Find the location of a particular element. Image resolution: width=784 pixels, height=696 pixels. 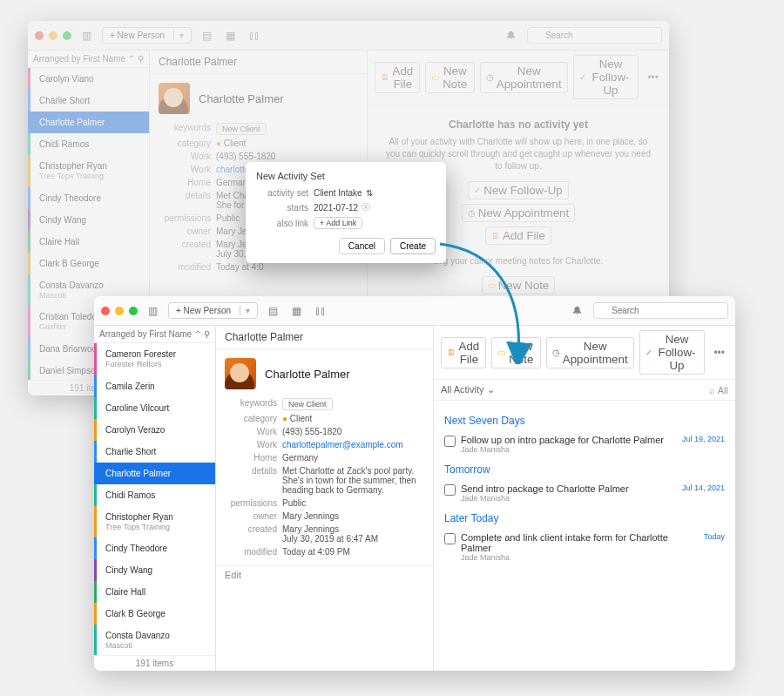

work-phone: (493) 555-1820 is located at coordinates (354, 432).